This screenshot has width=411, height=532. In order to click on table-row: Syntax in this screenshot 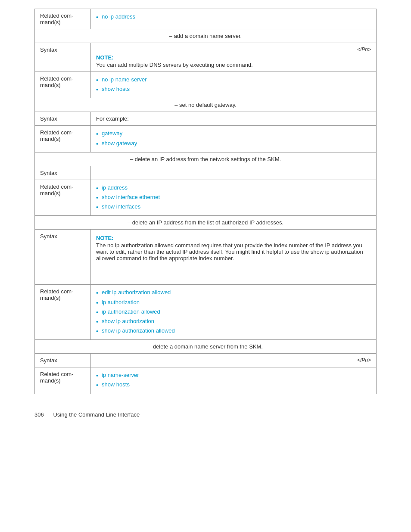, I will do `click(206, 173)`.